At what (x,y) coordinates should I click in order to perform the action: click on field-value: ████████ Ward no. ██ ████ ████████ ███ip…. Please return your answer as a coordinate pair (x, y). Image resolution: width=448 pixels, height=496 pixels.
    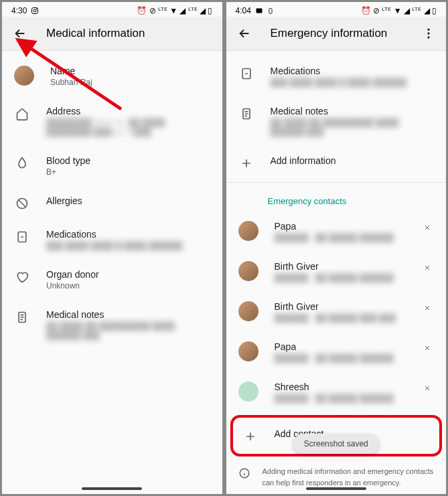
    Looking at the image, I should click on (129, 127).